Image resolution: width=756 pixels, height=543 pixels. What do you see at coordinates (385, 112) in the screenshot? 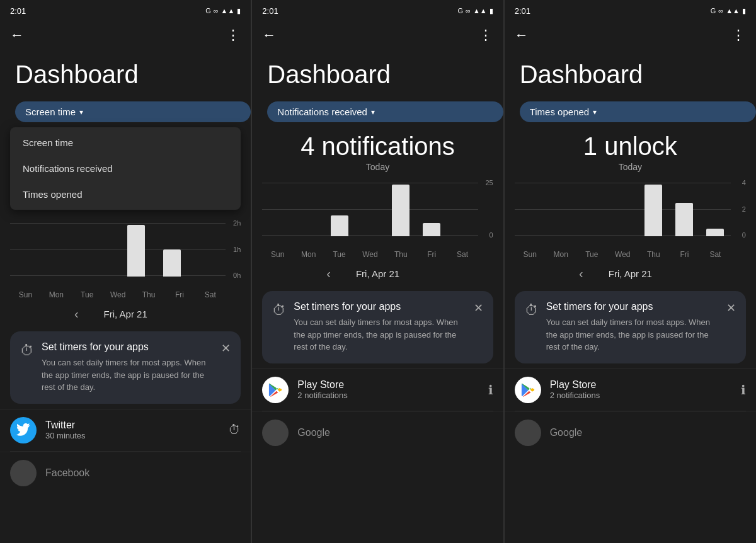
I see `dropdown-button: Notifications received ▾` at bounding box center [385, 112].